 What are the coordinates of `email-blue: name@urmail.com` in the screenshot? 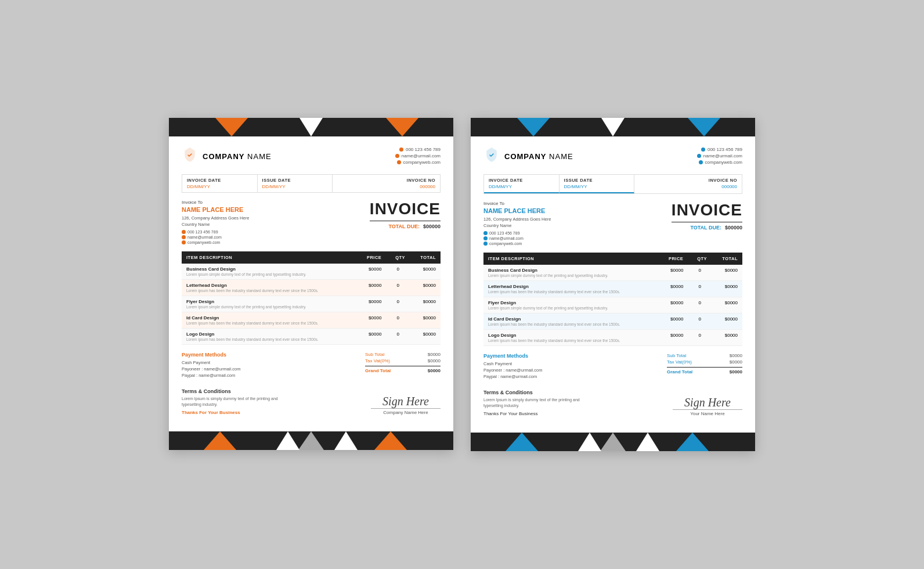 It's located at (723, 156).